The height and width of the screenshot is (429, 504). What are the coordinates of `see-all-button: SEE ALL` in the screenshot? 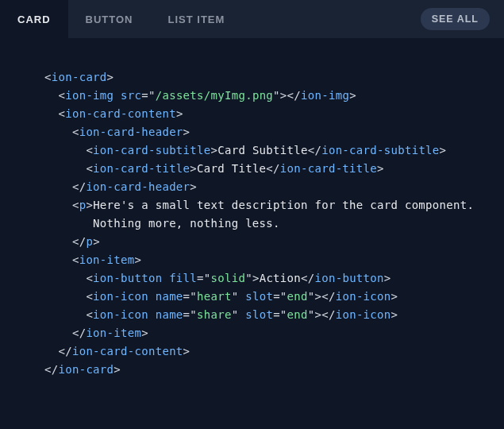 It's located at (456, 19).